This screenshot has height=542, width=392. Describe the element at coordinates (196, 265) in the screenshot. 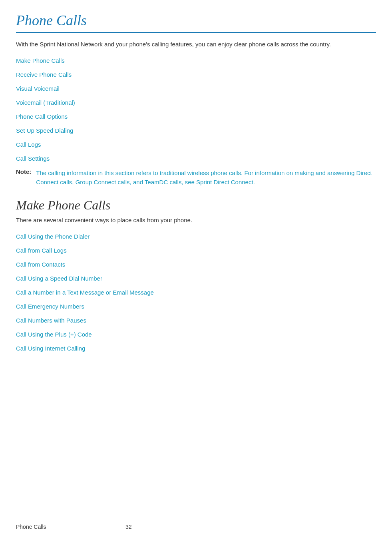

I see `section-link-call-from-contacts: Call from Contacts` at that location.